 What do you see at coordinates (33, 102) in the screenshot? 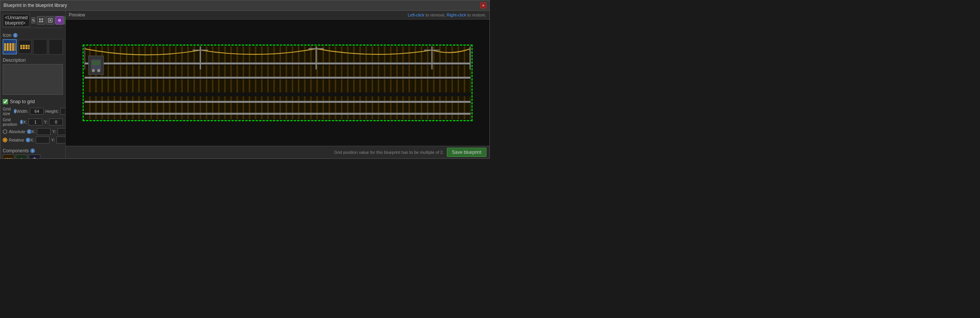
I see `snap-checkbox-row: Snap to grid` at bounding box center [33, 102].